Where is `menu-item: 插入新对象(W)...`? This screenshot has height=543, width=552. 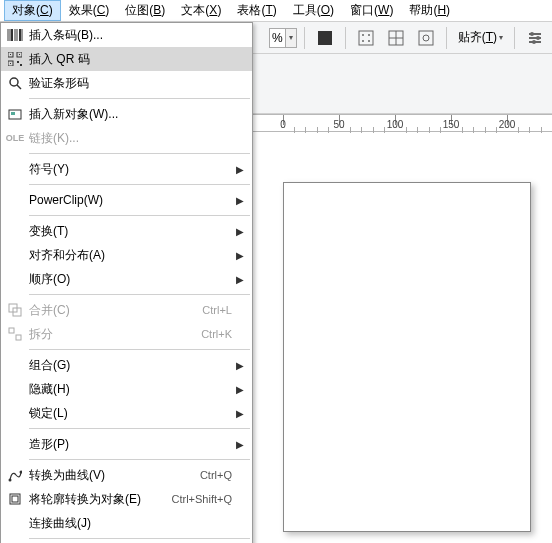 menu-item: 插入新对象(W)... is located at coordinates (126, 114).